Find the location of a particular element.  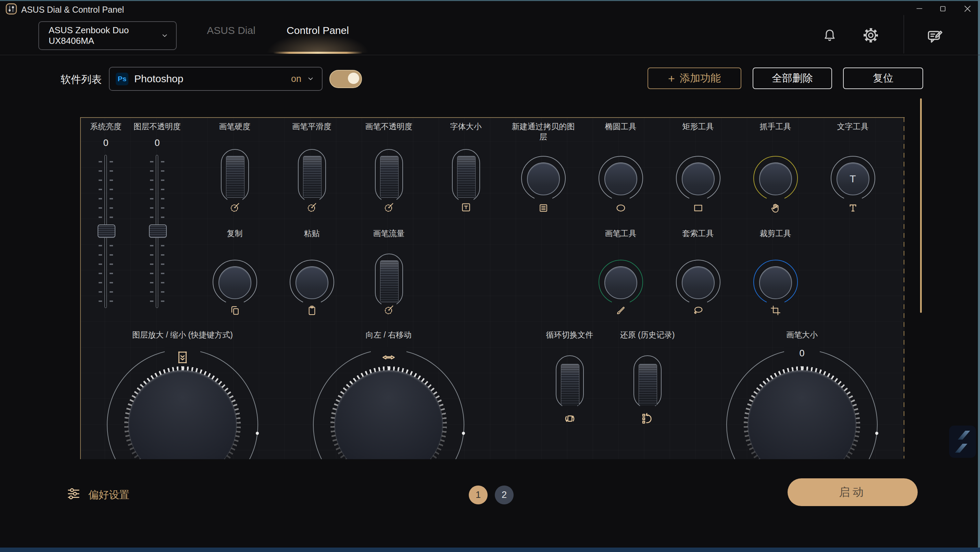

control-label: 画笔工具 is located at coordinates (621, 233).